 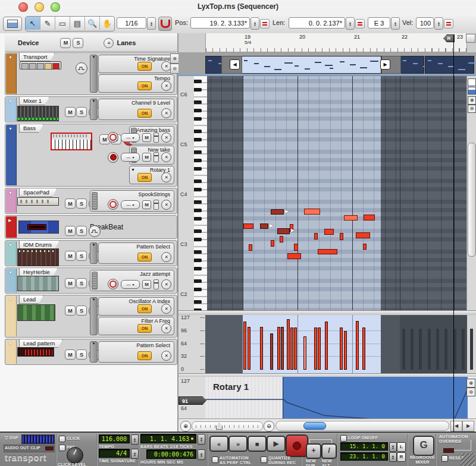 What do you see at coordinates (94, 352) in the screenshot?
I see `lane-group-handle: ▼` at bounding box center [94, 352].